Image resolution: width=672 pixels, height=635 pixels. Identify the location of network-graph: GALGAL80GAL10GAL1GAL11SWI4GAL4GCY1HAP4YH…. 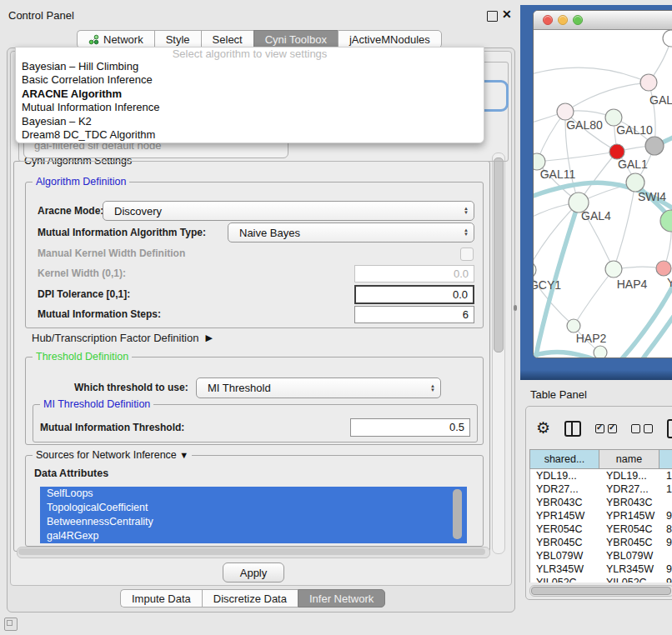
(603, 194).